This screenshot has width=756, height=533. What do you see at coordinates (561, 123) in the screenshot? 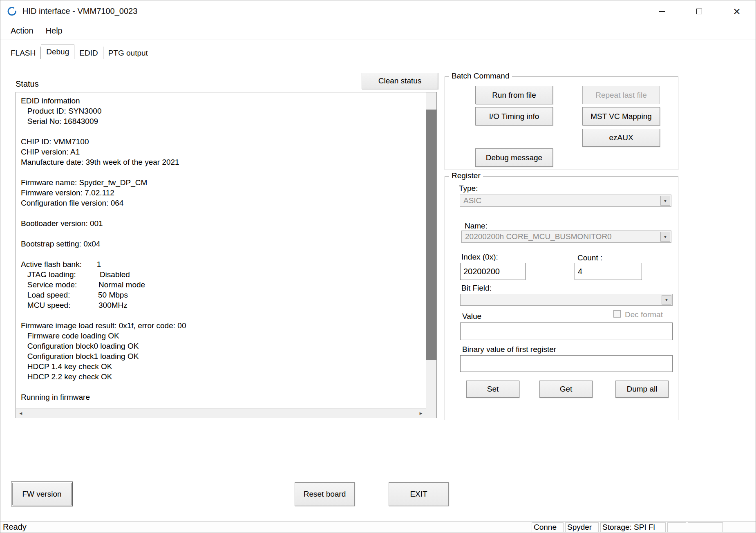
I see `batch-command-group: Batch Command Run from file Repeat last …` at bounding box center [561, 123].